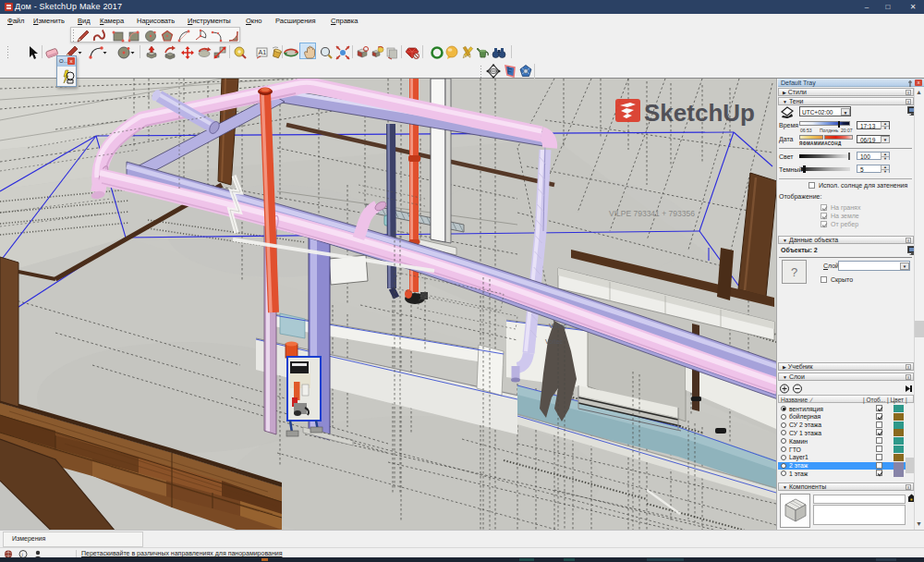 The height and width of the screenshot is (562, 924). Describe the element at coordinates (262, 52) in the screenshot. I see `svg-text: A1` at that location.